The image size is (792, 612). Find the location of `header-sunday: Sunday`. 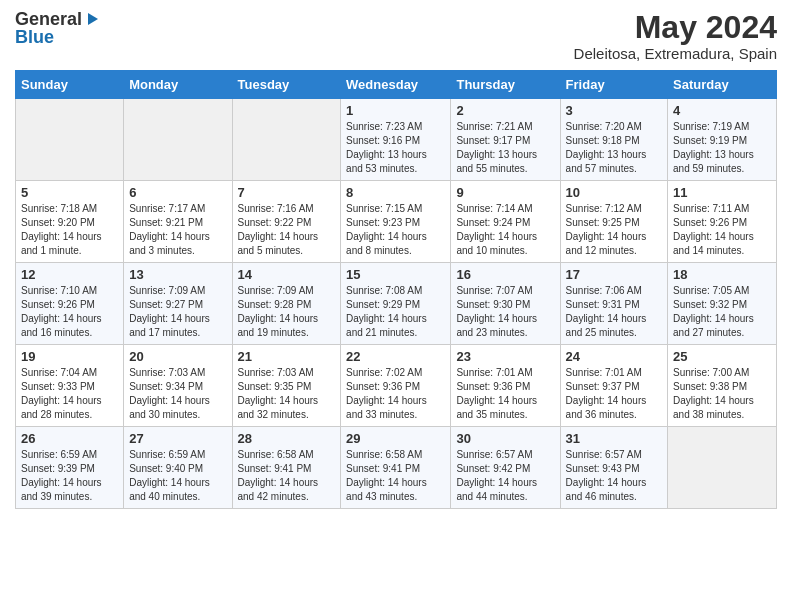

header-sunday: Sunday is located at coordinates (70, 85).